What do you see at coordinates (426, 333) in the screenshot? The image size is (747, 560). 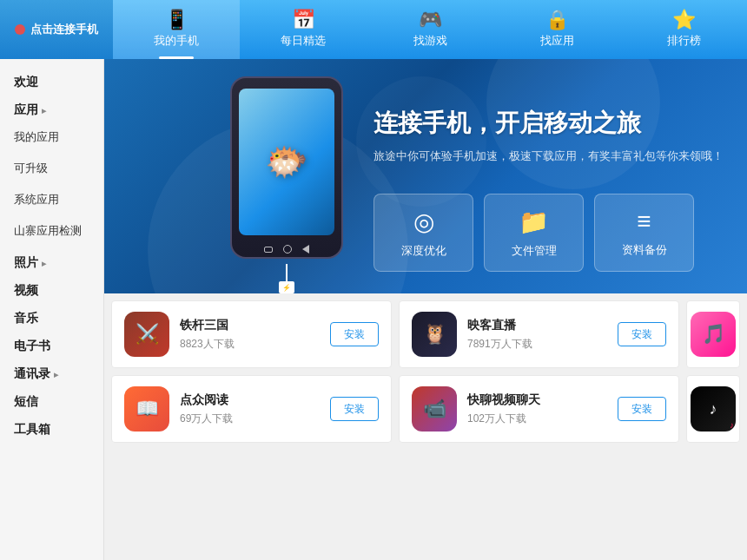 I see `apps-row-1: ⚔️ 铁杆三国 8823人下载 安装 🦉 映客直播 7891万人下载 安装` at bounding box center [426, 333].